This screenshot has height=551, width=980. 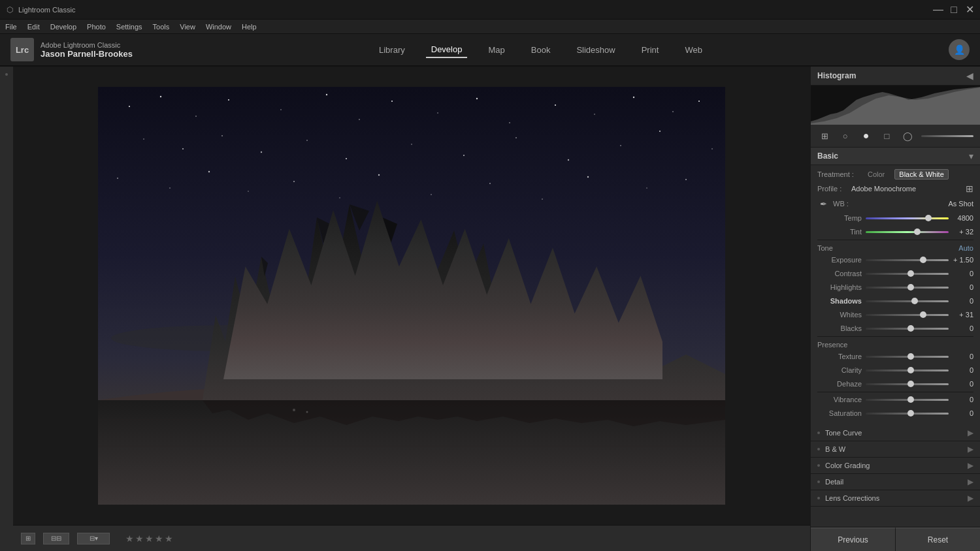 What do you see at coordinates (959, 50) in the screenshot?
I see `user-avatar: 👤` at bounding box center [959, 50].